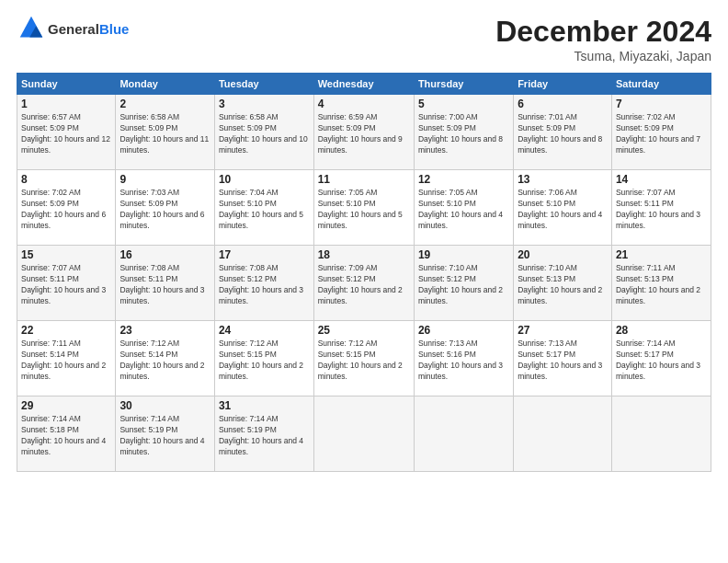 The image size is (728, 563). I want to click on calendar-cell: 23Sunrise: 7:12 AMSunset: 5:14 PMDayligh…, so click(165, 359).